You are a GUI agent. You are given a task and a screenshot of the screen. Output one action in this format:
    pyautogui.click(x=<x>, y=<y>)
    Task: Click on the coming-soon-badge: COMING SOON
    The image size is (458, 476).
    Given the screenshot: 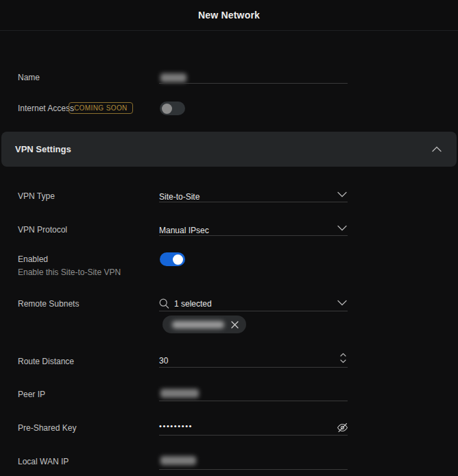 What is the action you would take?
    pyautogui.click(x=101, y=108)
    